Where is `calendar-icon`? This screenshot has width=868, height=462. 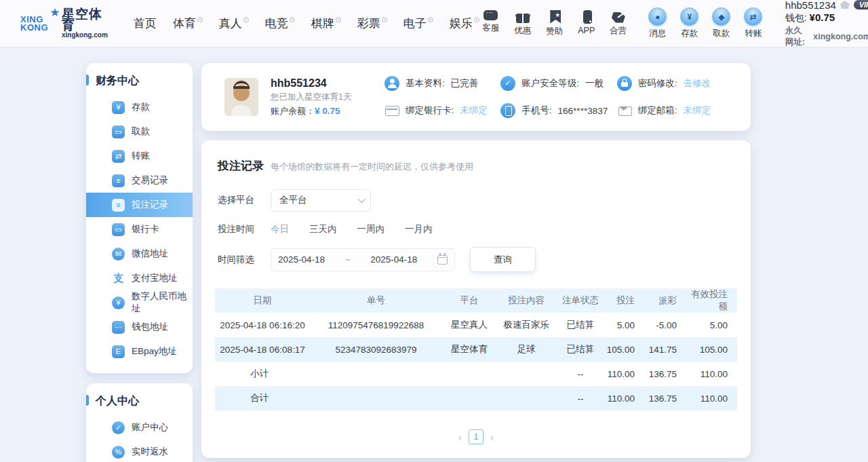 calendar-icon is located at coordinates (442, 260).